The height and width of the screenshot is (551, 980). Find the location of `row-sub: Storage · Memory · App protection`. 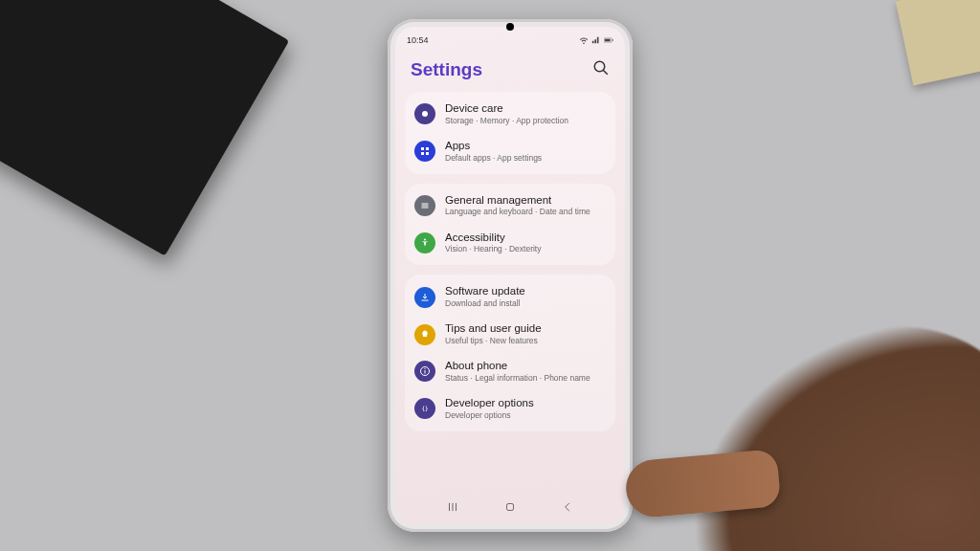

row-sub: Storage · Memory · App protection is located at coordinates (507, 121).